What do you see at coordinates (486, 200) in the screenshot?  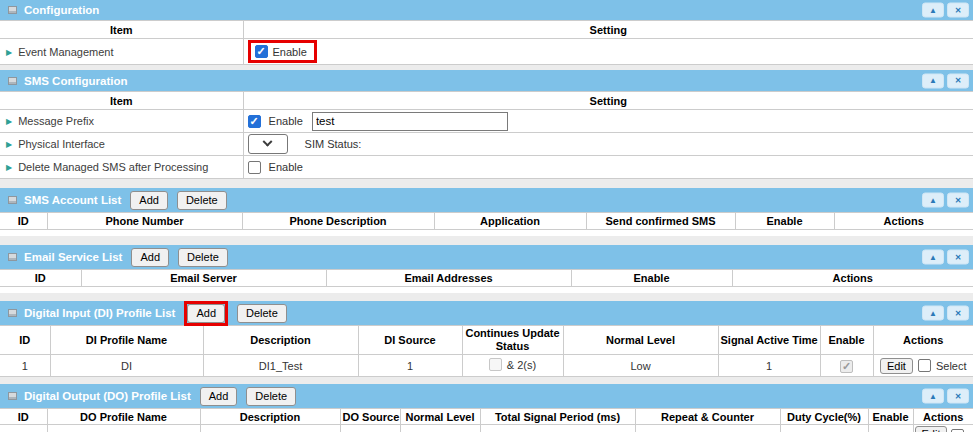 I see `sms-account-list-header: SMS Account List Add Delete ▲ ✕` at bounding box center [486, 200].